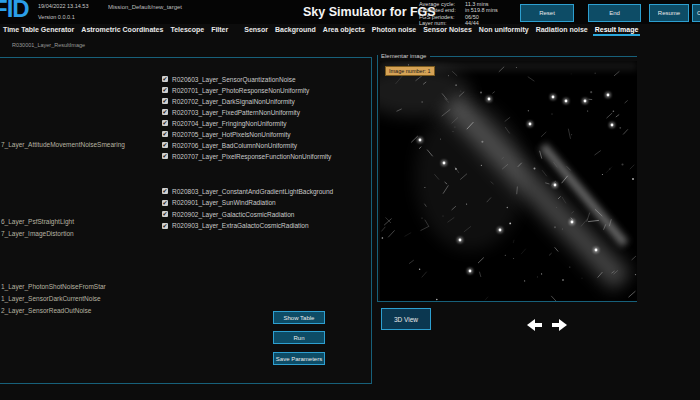  What do you see at coordinates (232, 134) in the screenshot?
I see `layer-checkbox-label: R020705_Layer_HotPixelsNonUniformity` at bounding box center [232, 134].